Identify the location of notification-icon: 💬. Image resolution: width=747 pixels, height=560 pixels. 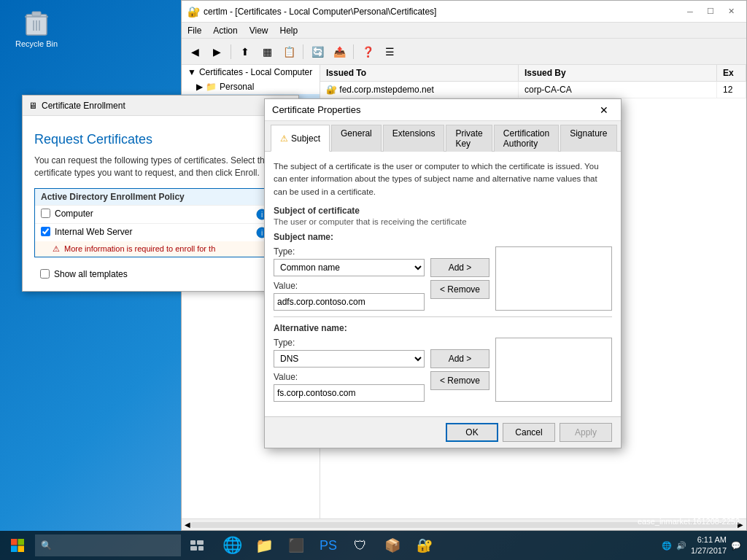
(736, 545).